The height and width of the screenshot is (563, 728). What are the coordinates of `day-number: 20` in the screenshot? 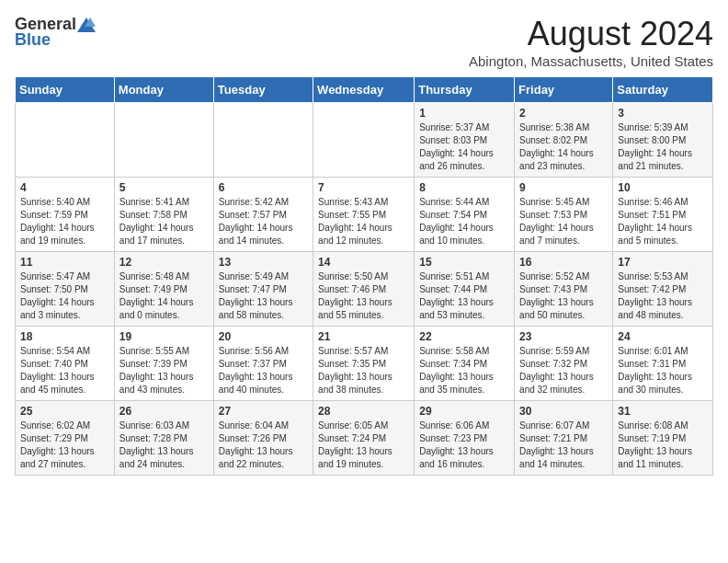 It's located at (263, 337).